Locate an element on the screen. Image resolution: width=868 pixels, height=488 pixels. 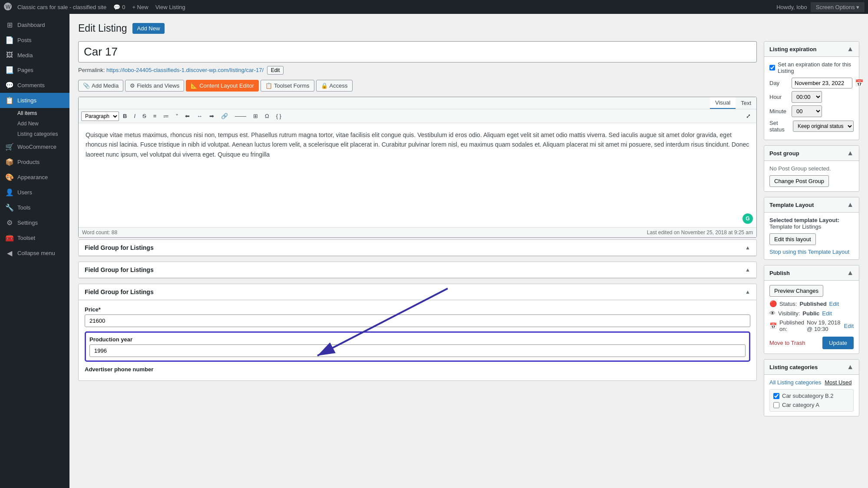
field-group-1-header: Field Group for Listings ▲ is located at coordinates (418, 248).